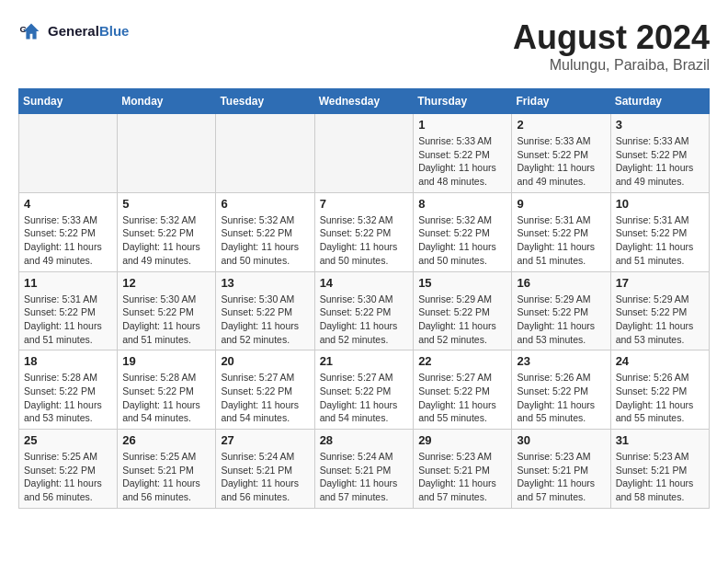  Describe the element at coordinates (265, 440) in the screenshot. I see `day-number: 27` at that location.